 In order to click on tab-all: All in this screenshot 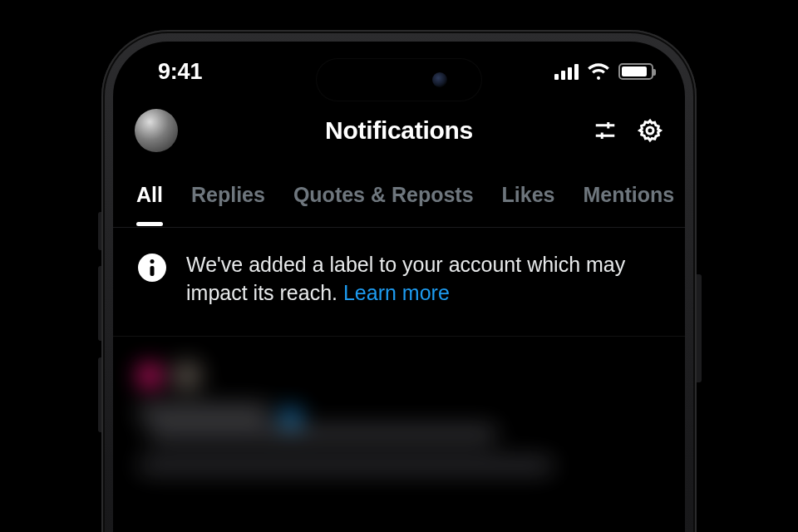, I will do `click(150, 204)`.